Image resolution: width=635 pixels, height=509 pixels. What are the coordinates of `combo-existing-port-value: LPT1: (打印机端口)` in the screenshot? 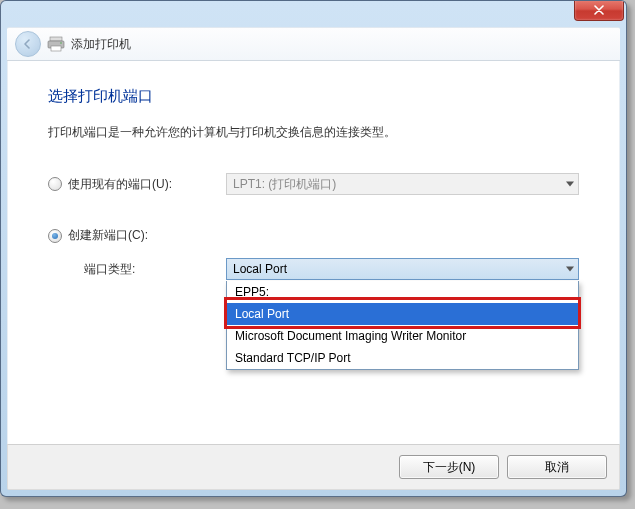 It's located at (284, 184).